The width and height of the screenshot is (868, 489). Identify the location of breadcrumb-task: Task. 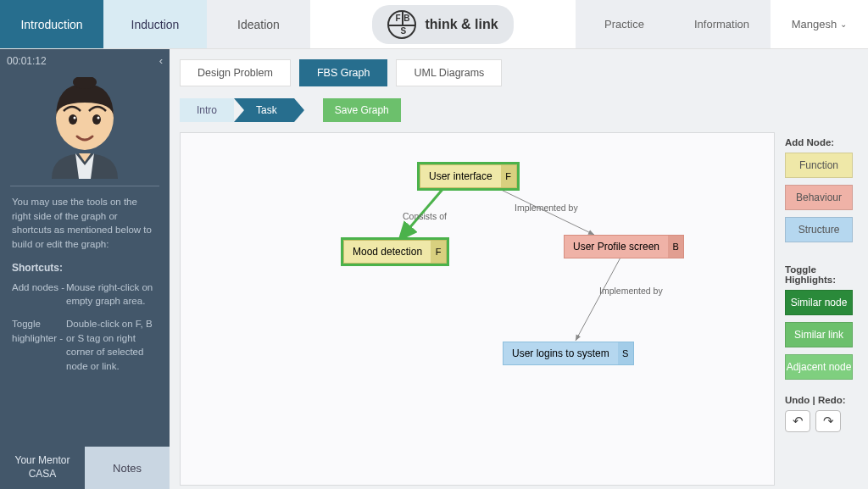
(264, 110).